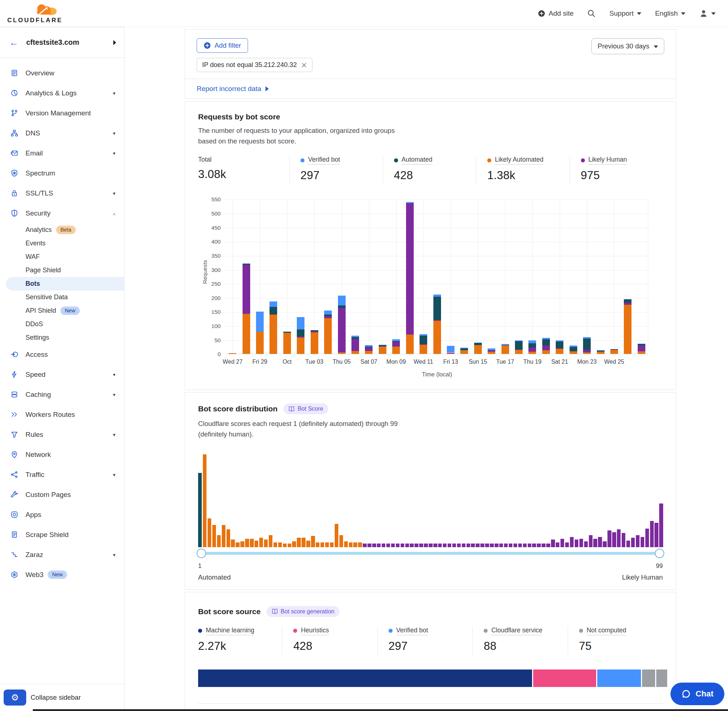 Image resolution: width=728 pixels, height=711 pixels. I want to click on sidebar-item-ddos: DDoS, so click(62, 324).